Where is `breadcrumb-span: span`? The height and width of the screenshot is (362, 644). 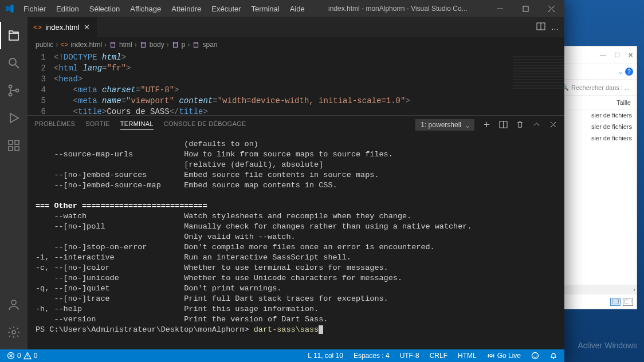
breadcrumb-span: span is located at coordinates (205, 45).